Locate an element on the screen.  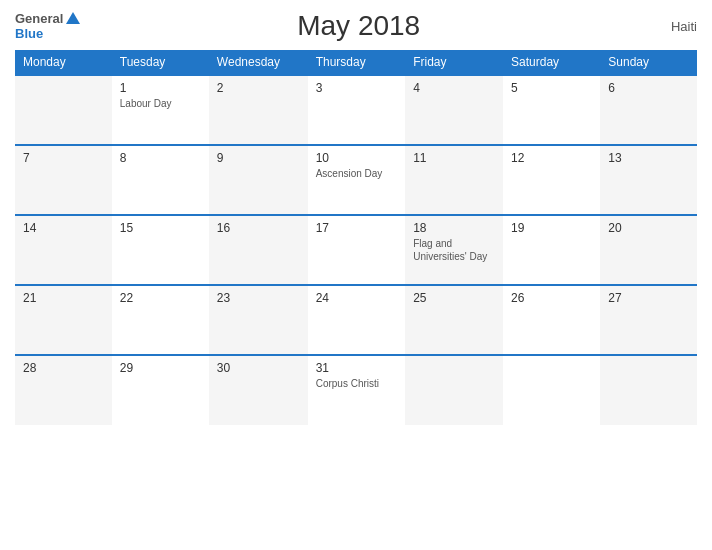
col-friday: Friday is located at coordinates (454, 62).